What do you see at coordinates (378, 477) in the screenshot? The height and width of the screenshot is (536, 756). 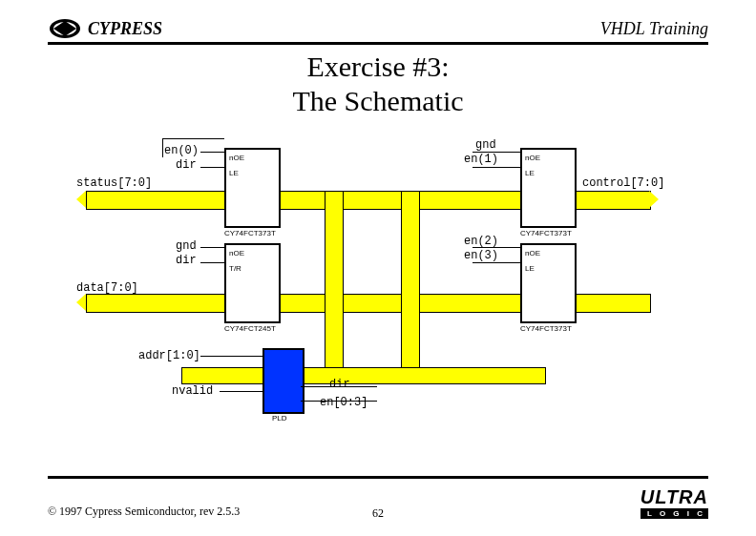 I see `footer-rule` at bounding box center [378, 477].